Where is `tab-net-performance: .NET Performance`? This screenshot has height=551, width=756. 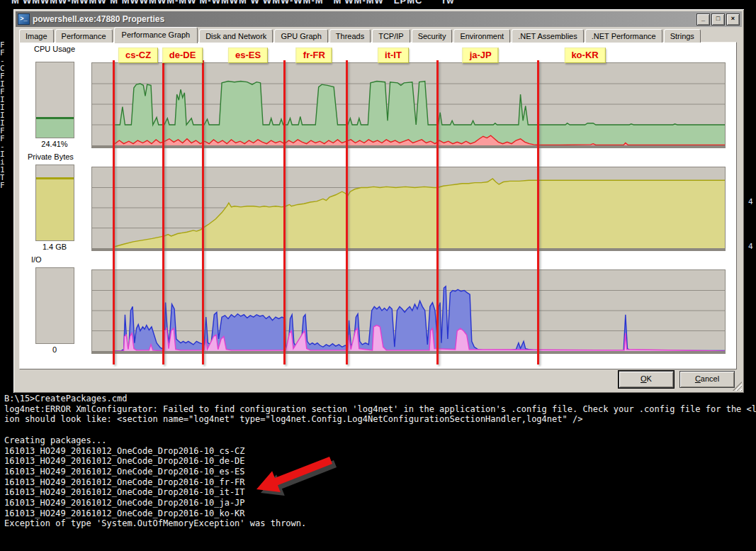
tab-net-performance: .NET Performance is located at coordinates (624, 35).